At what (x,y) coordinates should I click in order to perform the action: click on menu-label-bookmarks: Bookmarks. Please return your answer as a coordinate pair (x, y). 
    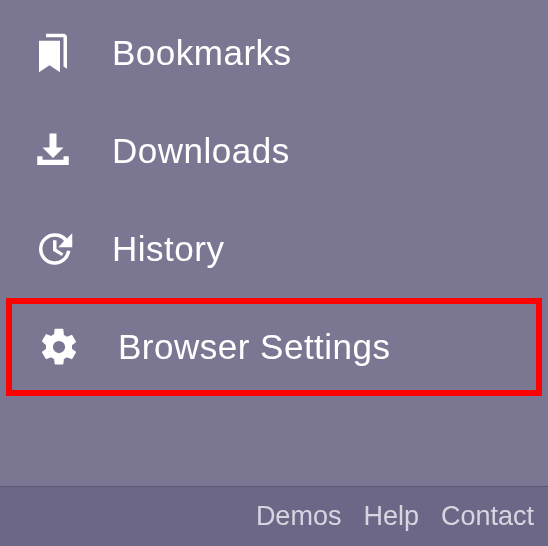
    Looking at the image, I should click on (202, 53).